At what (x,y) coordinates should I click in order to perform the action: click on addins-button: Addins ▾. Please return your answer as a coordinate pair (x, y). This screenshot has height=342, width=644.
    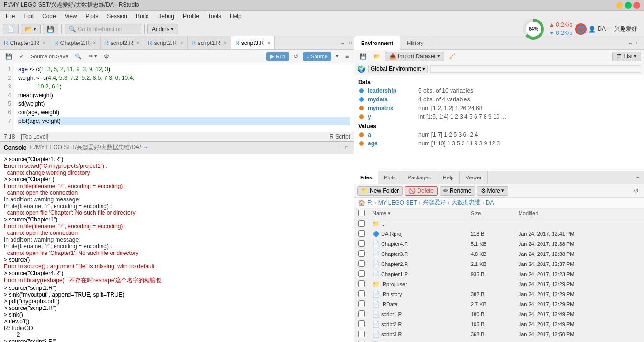
    Looking at the image, I should click on (163, 29).